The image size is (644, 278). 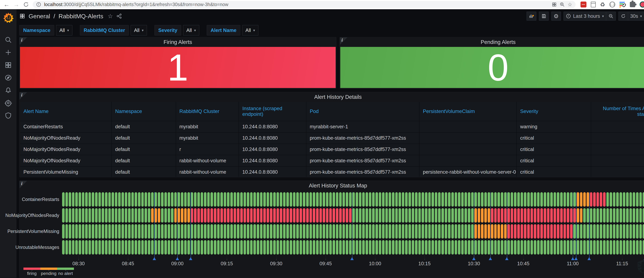 I want to click on site-info-icon, so click(x=38, y=4).